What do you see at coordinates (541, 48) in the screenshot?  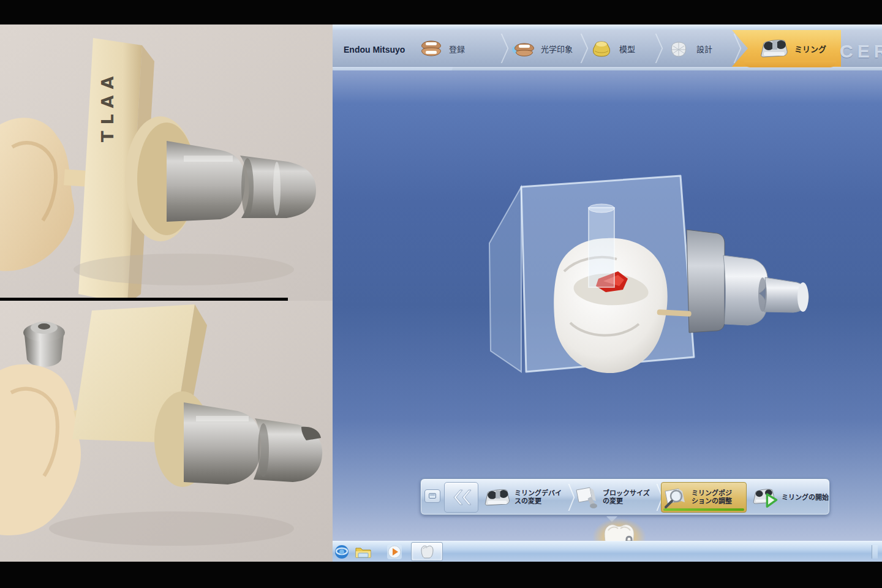 I see `tab-optical-impression: 光学印象` at bounding box center [541, 48].